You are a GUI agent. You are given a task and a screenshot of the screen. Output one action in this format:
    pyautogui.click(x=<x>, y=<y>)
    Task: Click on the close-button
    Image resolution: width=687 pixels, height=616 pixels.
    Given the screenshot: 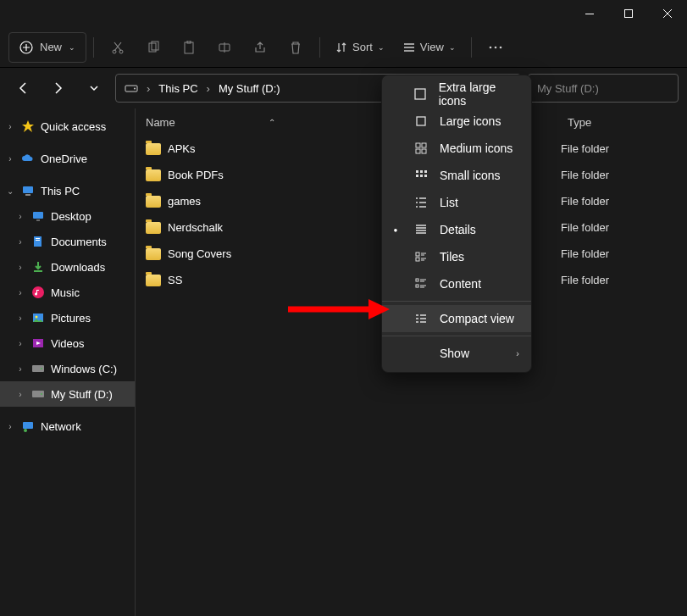 What is the action you would take?
    pyautogui.click(x=668, y=14)
    